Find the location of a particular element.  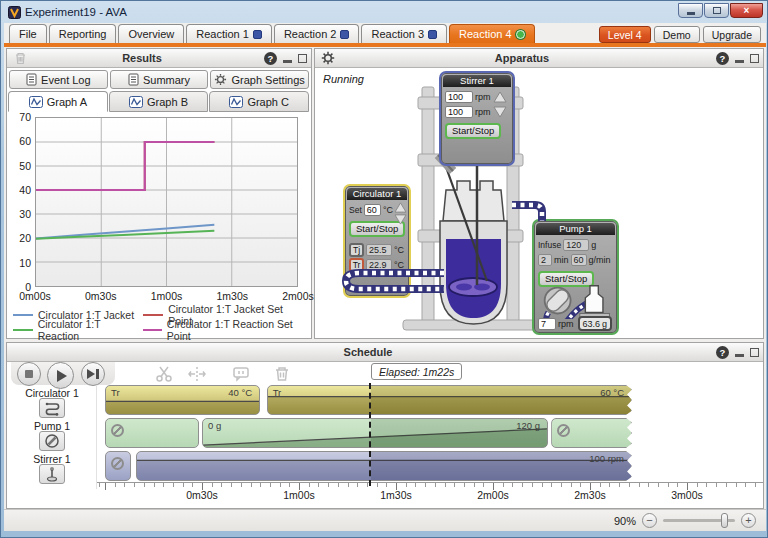

legend-series-name: Circulator 1:T Reaction Set Point is located at coordinates (238, 330).